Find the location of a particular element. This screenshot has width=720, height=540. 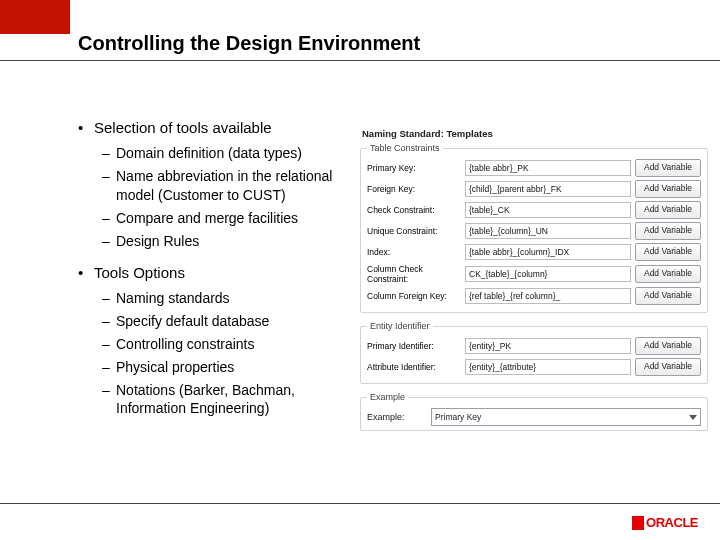

label: Example: is located at coordinates (397, 417).